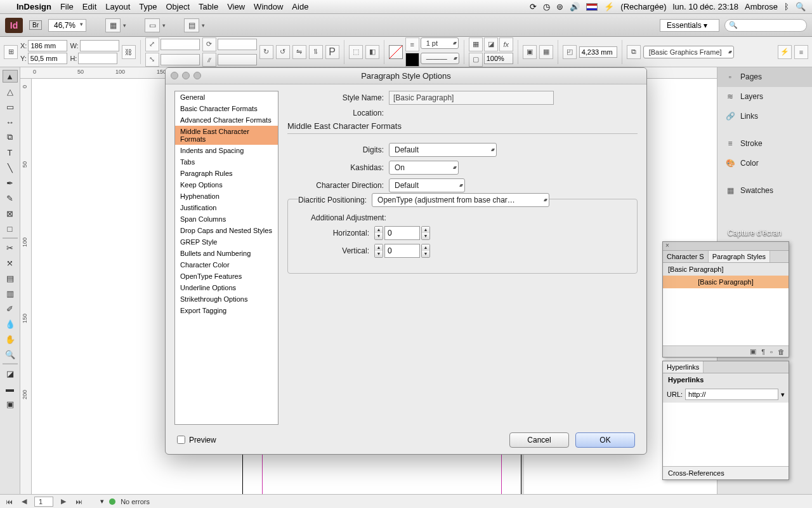 This screenshot has width=812, height=508. Describe the element at coordinates (197, 440) in the screenshot. I see `preview-checkbox: Preview` at that location.